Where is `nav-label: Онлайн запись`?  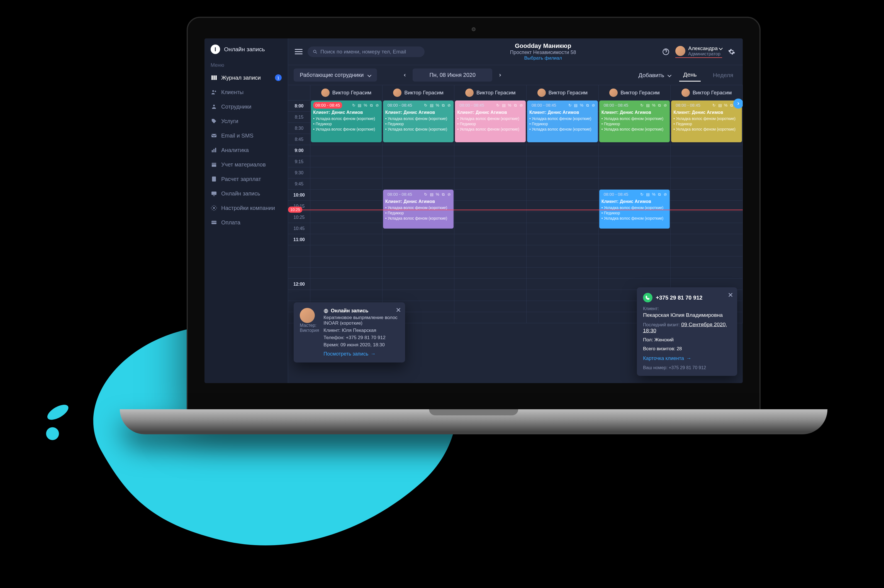
nav-label: Онлайн запись is located at coordinates (241, 194).